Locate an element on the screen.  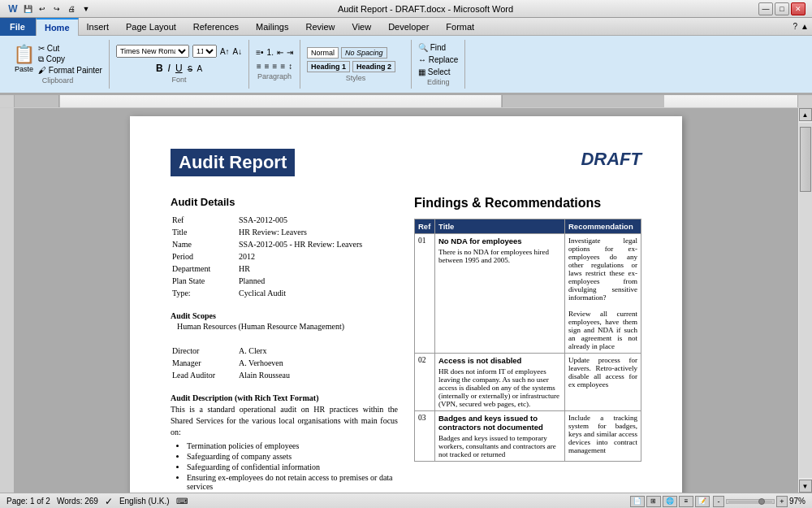
tab-insert: Insert is located at coordinates (99, 27).